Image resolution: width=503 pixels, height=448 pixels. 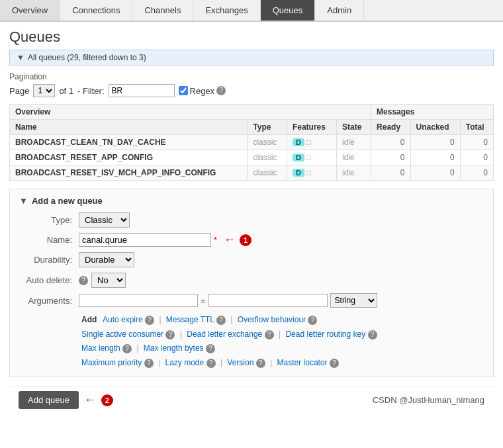 What do you see at coordinates (128, 173) in the screenshot?
I see `cell-name: BROADCAST_RESET_ISV_MCH_APP_INFO_CONFIG` at bounding box center [128, 173].